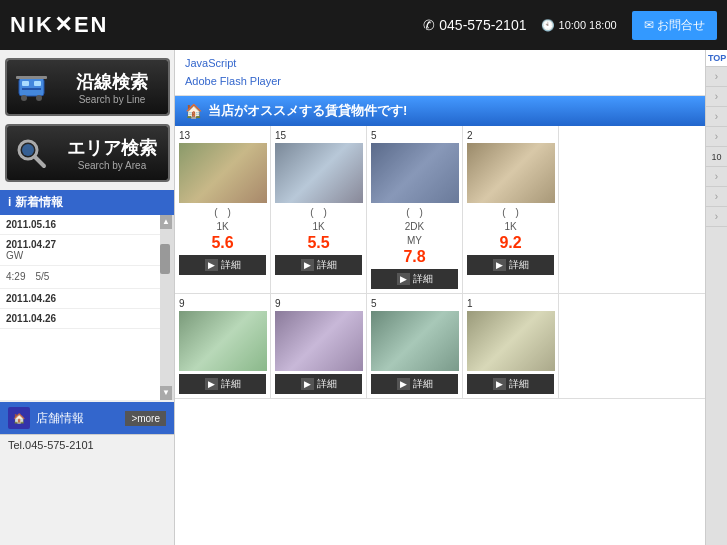 This screenshot has width=727, height=545. Describe the element at coordinates (440, 64) in the screenshot. I see `breadcrumb-javascript: JavaScript` at that location.